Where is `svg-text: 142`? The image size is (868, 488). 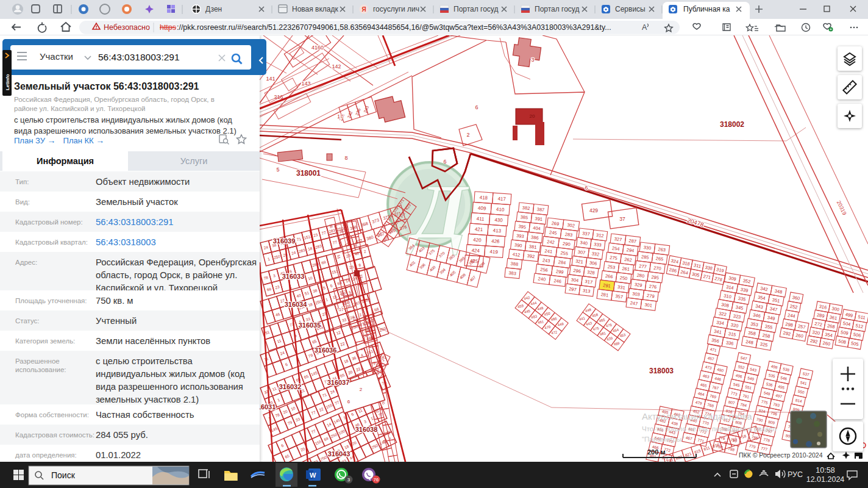 svg-text: 142 is located at coordinates (336, 66).